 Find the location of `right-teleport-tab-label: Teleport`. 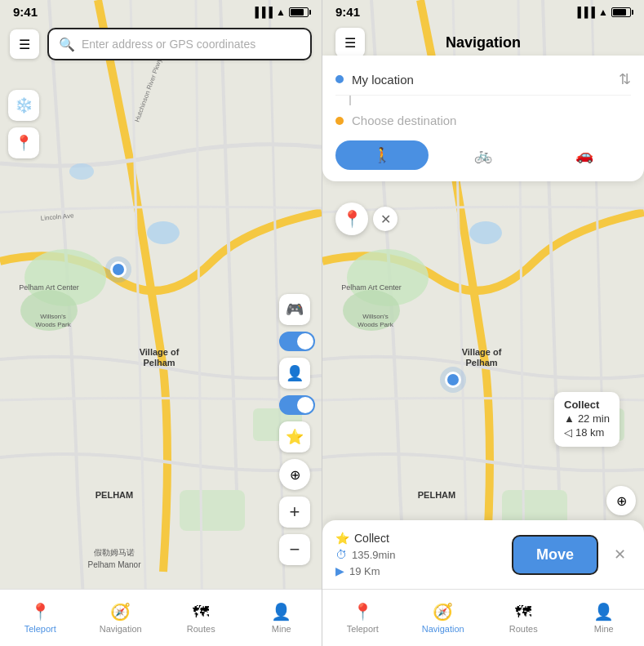

right-teleport-tab-label: Teleport is located at coordinates (362, 629).